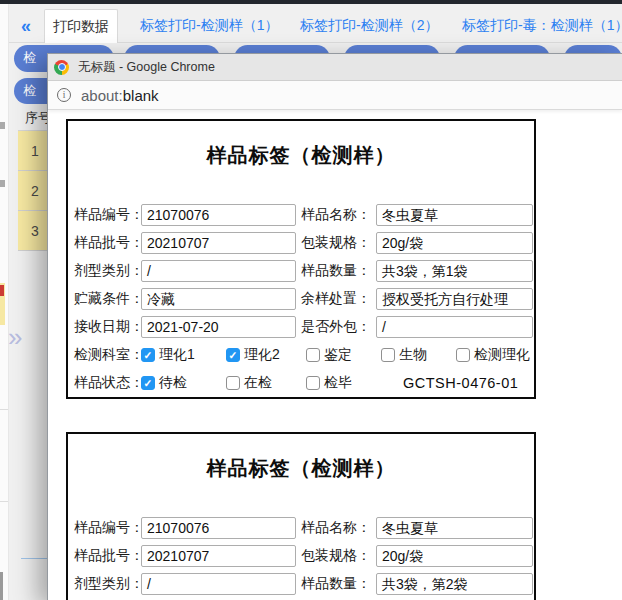  What do you see at coordinates (542, 26) in the screenshot?
I see `tab-label-print-toxic-sample-1: 标签打印-毒：检测样（1）` at bounding box center [542, 26].